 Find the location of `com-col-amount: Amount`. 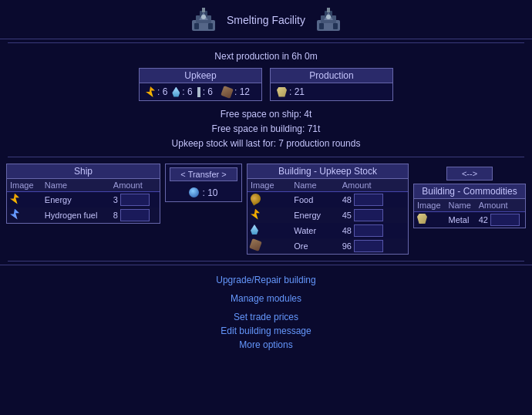

com-col-amount: Amount is located at coordinates (500, 205).